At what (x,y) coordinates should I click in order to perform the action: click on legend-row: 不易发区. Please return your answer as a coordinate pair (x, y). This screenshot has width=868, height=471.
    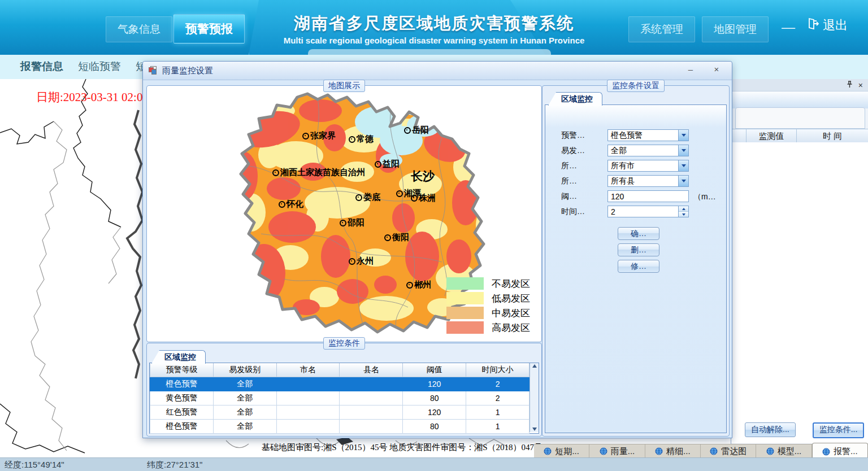
    Looking at the image, I should click on (488, 284).